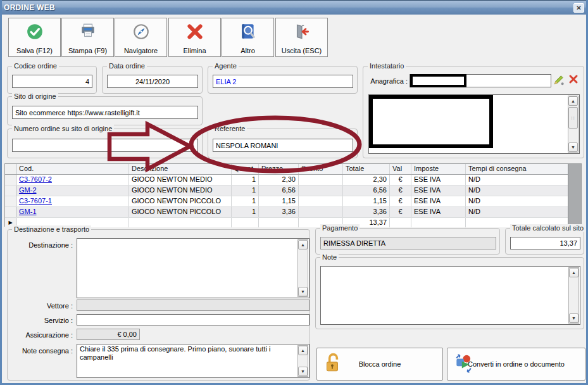 The height and width of the screenshot is (385, 588). Describe the element at coordinates (408, 243) in the screenshot. I see `pagamento-input` at that location.